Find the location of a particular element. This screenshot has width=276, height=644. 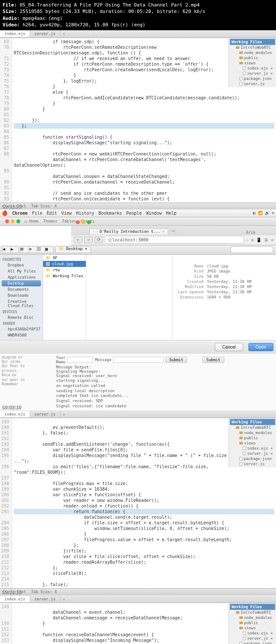

submit-button-1: Submit is located at coordinates (176, 360).